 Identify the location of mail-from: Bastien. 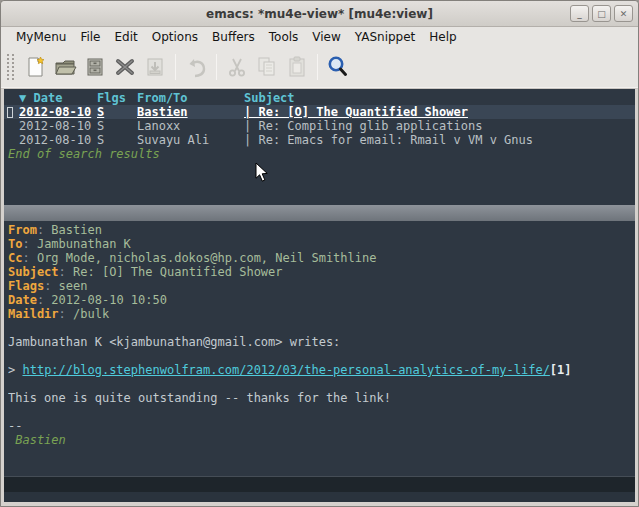
(190, 112).